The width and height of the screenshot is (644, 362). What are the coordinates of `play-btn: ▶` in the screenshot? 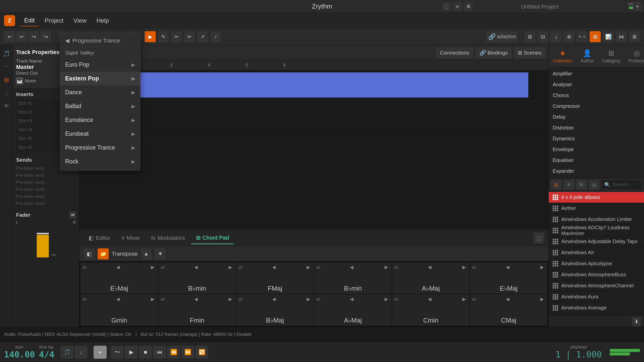 It's located at (150, 37).